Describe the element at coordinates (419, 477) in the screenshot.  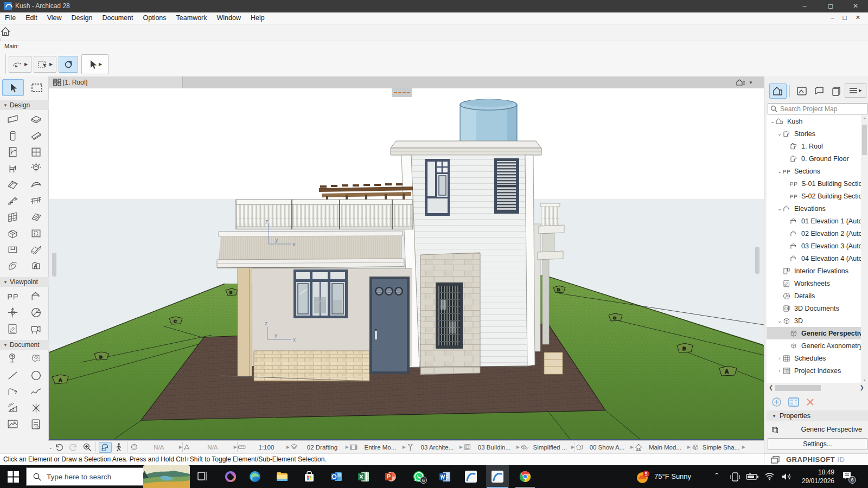
I see `taskbar-app-whatsapp: 6` at that location.